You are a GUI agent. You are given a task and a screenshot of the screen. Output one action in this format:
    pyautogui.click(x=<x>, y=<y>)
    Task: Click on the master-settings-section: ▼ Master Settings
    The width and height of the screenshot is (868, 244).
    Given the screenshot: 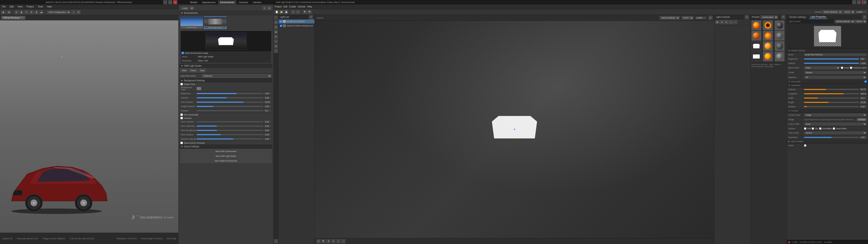 What is the action you would take?
    pyautogui.click(x=828, y=51)
    